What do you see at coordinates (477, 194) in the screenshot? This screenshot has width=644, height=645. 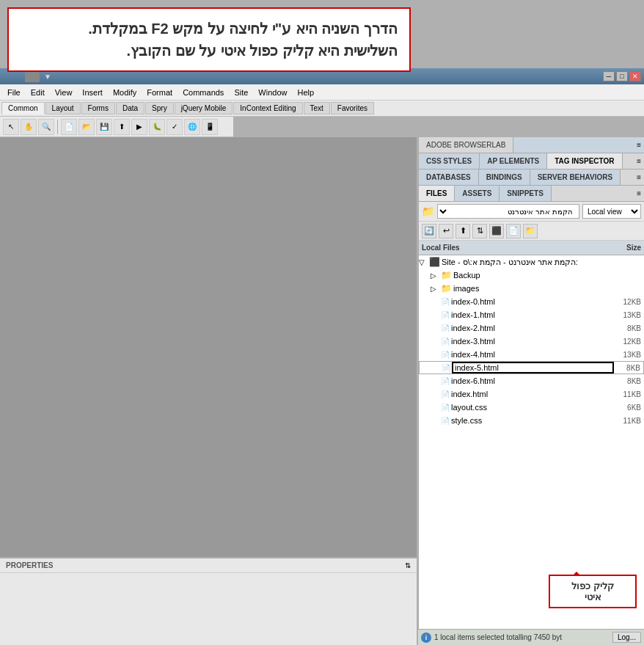 I see `tab-assets: ASSETS` at bounding box center [477, 194].